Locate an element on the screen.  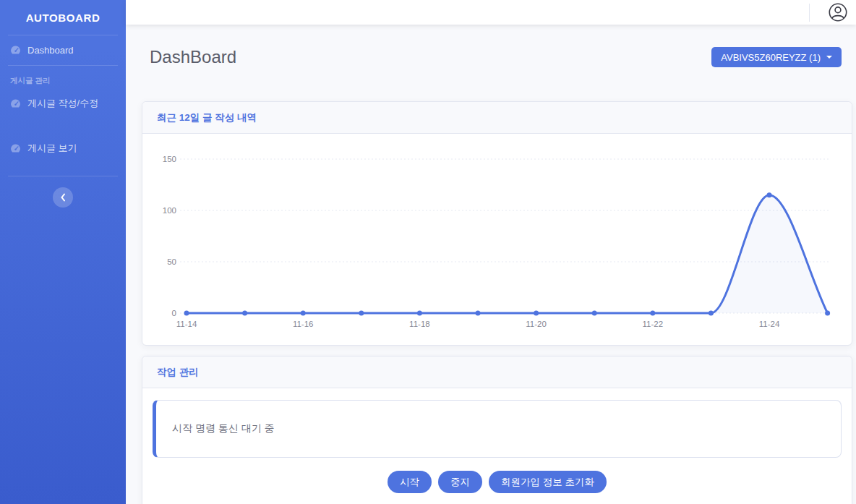
recent-posts-card-header: 최근 12일 글 작성 내역 is located at coordinates (497, 118).